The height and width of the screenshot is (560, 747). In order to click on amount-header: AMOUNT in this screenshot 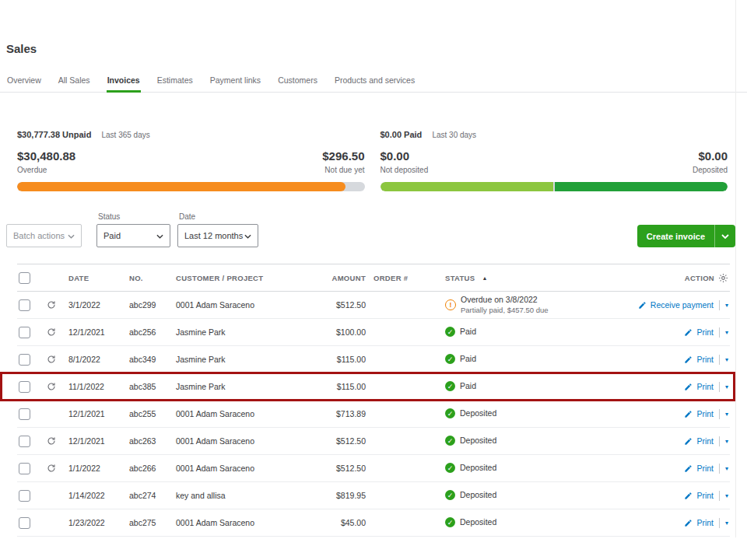, I will do `click(333, 278)`.